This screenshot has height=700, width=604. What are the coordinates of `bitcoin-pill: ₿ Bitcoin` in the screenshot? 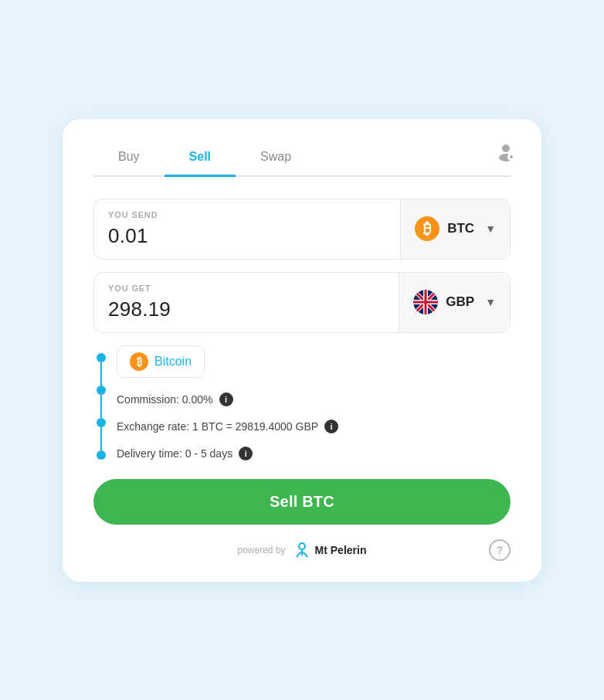 It's located at (161, 362).